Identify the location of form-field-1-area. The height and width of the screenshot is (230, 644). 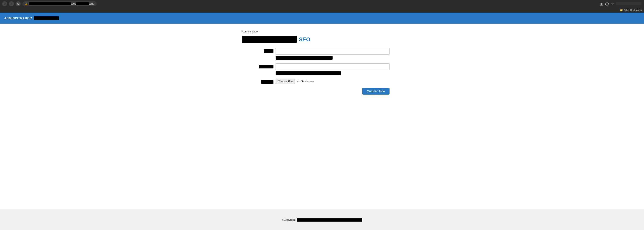
(339, 54).